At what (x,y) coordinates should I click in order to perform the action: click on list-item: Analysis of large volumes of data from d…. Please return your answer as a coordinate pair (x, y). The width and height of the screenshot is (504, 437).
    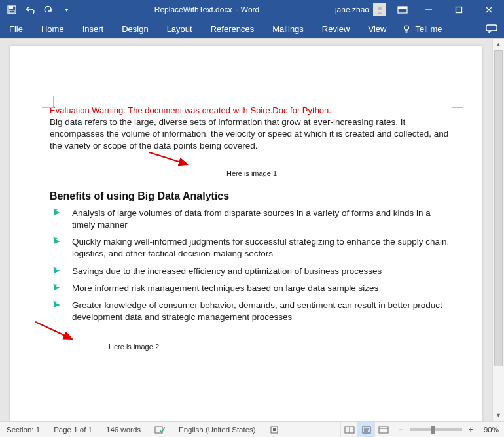
    Looking at the image, I should click on (262, 219).